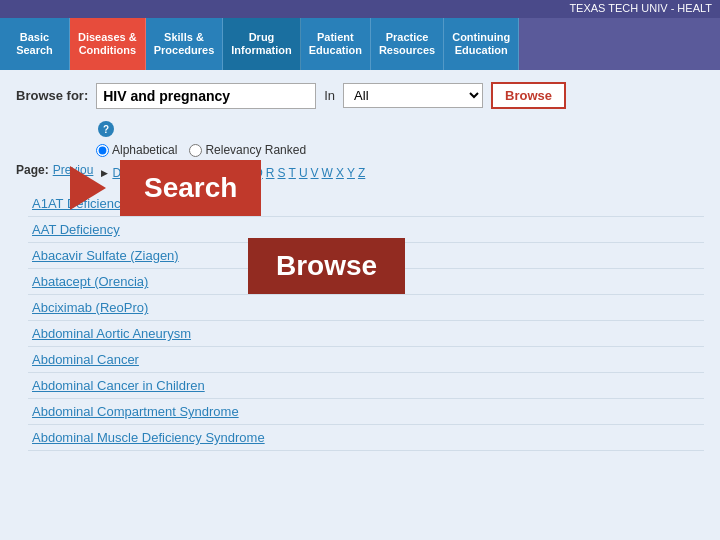  What do you see at coordinates (86, 360) in the screenshot?
I see `result-link: Abdominal Cancer` at bounding box center [86, 360].